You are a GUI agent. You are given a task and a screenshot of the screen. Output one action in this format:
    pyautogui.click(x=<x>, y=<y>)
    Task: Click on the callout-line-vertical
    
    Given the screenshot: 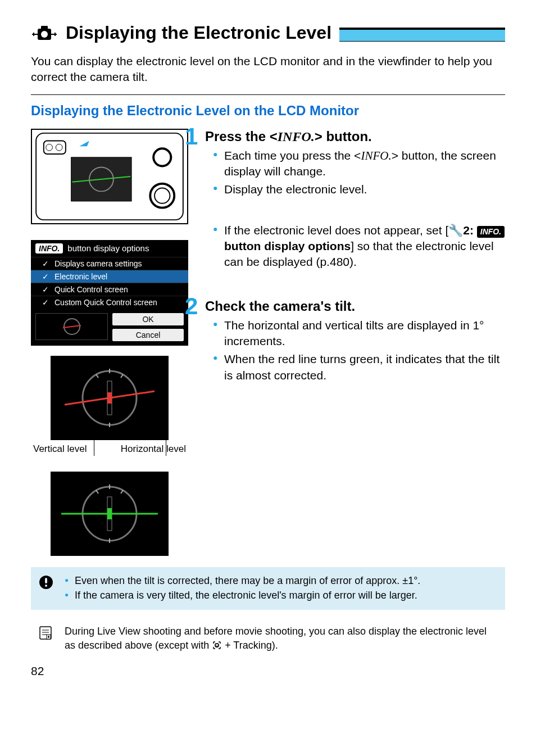 What is the action you would take?
    pyautogui.click(x=94, y=447)
    